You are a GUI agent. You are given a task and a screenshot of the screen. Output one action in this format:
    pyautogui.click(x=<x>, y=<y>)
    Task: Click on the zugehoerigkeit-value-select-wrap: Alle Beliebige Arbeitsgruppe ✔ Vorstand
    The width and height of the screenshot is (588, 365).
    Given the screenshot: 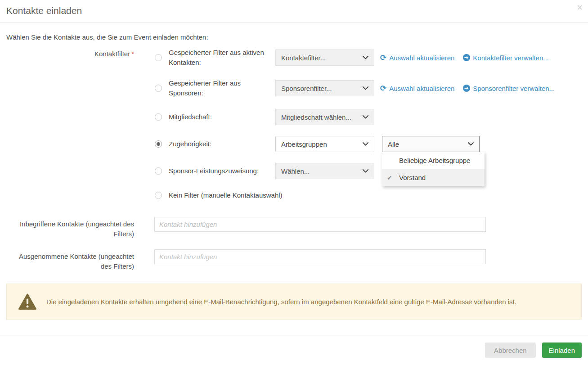 What is the action you would take?
    pyautogui.click(x=431, y=144)
    